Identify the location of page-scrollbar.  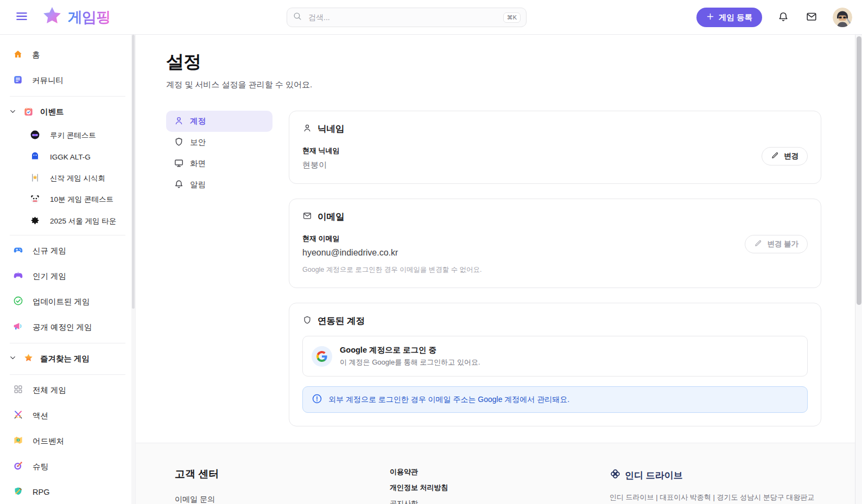
(859, 269).